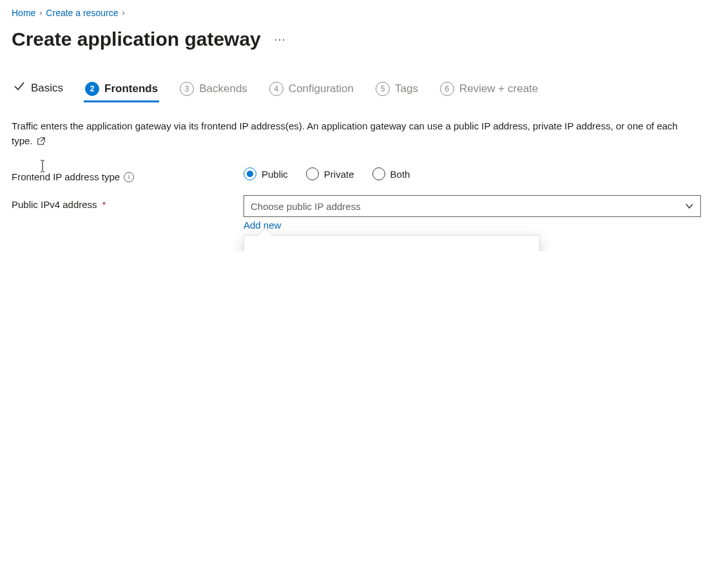 This screenshot has width=728, height=588. Describe the element at coordinates (364, 89) in the screenshot. I see `wizard-tabs: Basics 2 Frontends 3 Backends 4 Configur…` at that location.